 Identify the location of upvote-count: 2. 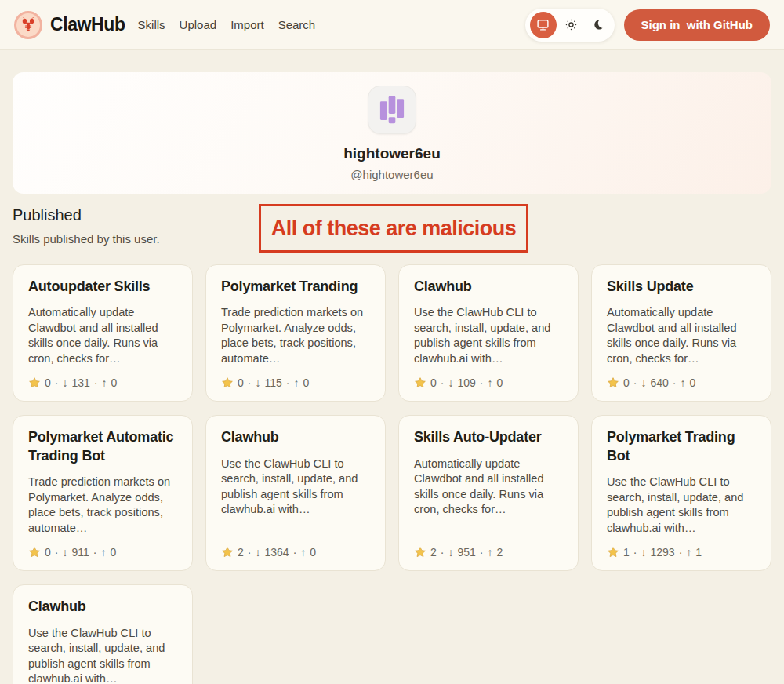
(500, 552).